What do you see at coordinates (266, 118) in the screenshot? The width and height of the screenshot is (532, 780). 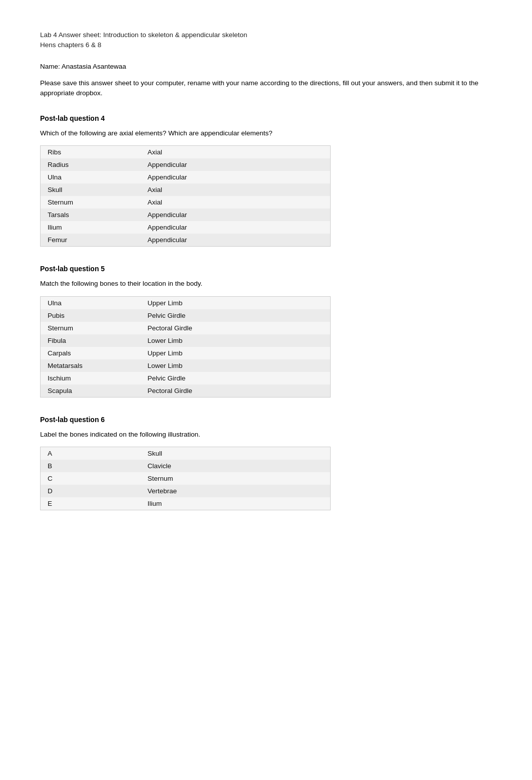 I see `question4-title: Post-lab question 4` at bounding box center [266, 118].